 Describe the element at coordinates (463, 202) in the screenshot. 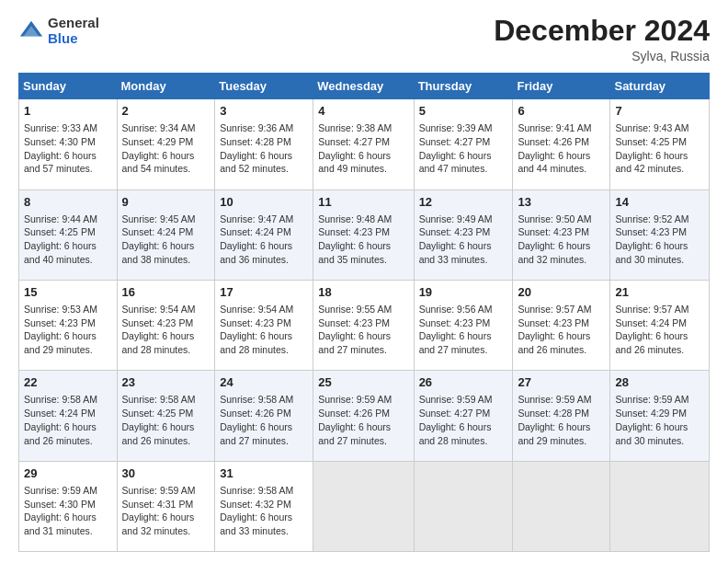

I see `day-number: 12` at that location.